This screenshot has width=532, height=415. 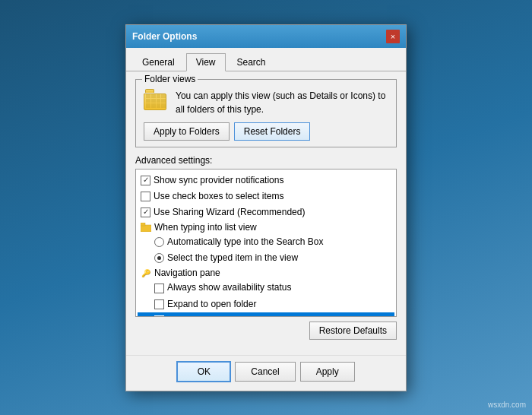 I want to click on tab-view: View, so click(x=206, y=62).